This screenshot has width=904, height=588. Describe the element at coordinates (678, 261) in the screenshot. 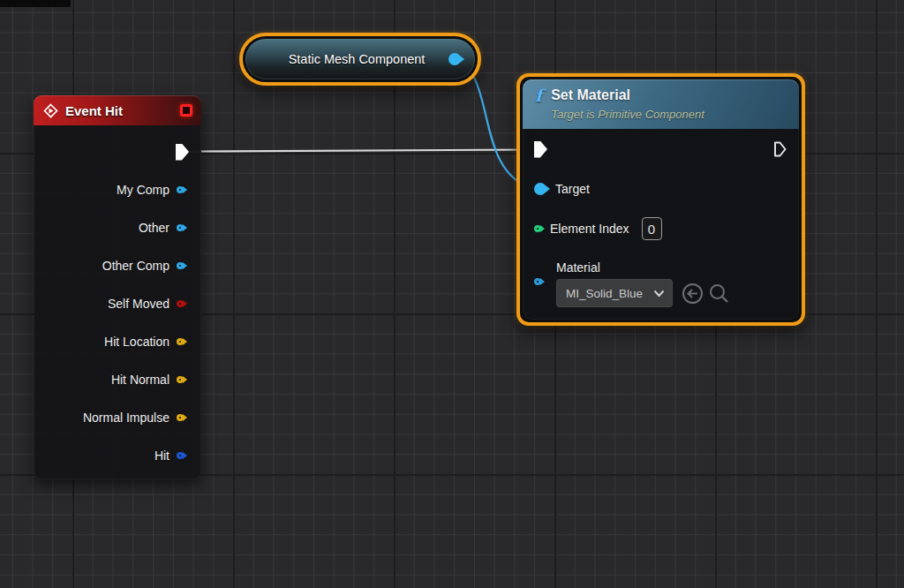

I see `pin-label: Material` at that location.